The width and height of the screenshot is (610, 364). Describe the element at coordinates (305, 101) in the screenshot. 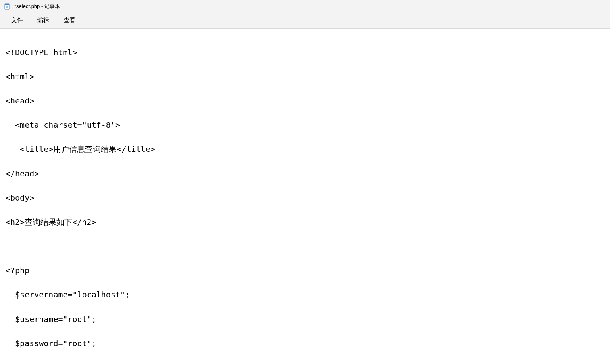

I see `code-line: <head>` at that location.